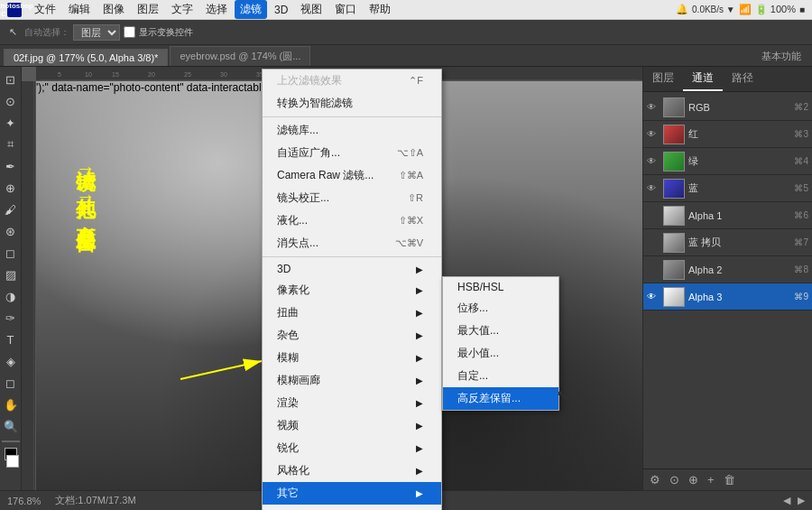 The image size is (812, 510). Describe the element at coordinates (781, 56) in the screenshot. I see `workspace-label: 基本功能` at that location.